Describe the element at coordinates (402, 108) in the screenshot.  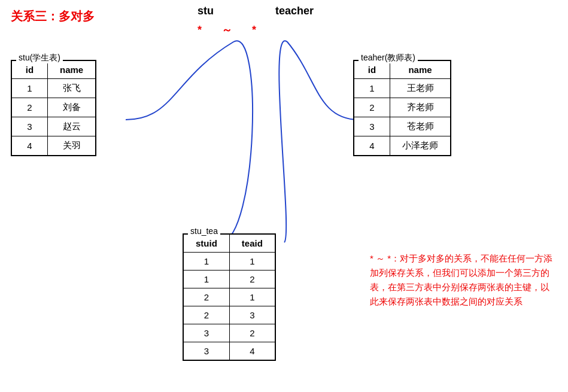
I see `table-row: 2齐老师` at that location.